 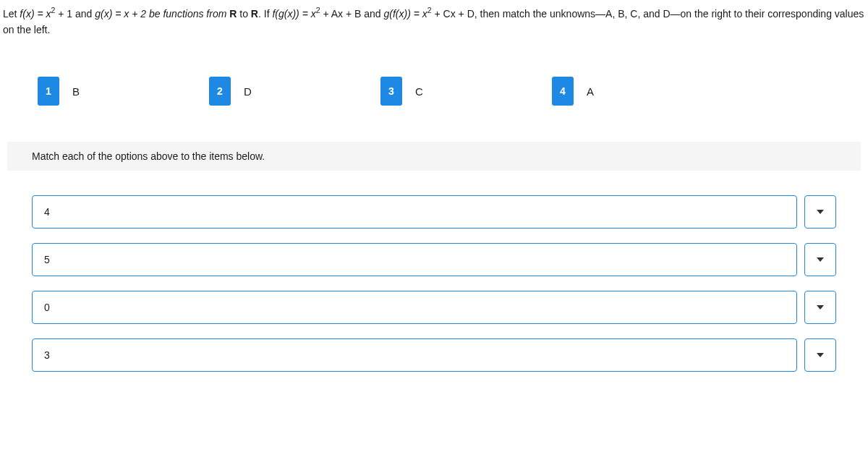 I want to click on match-instruction: Match each of the options above to the i…, so click(x=434, y=156).